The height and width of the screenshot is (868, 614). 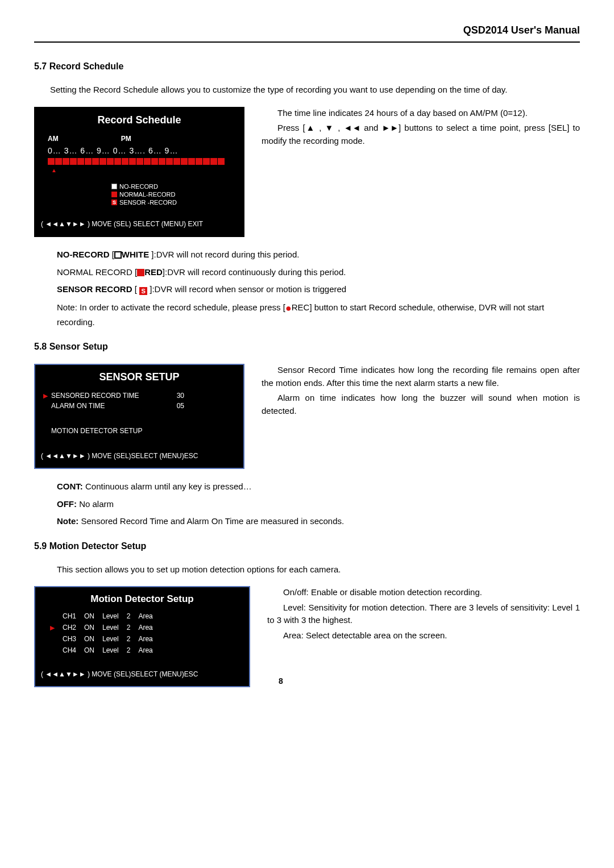 I want to click on timeline-hours: 0… 3… 6… 9… 0… 3…. 6… 9…, so click(x=113, y=151).